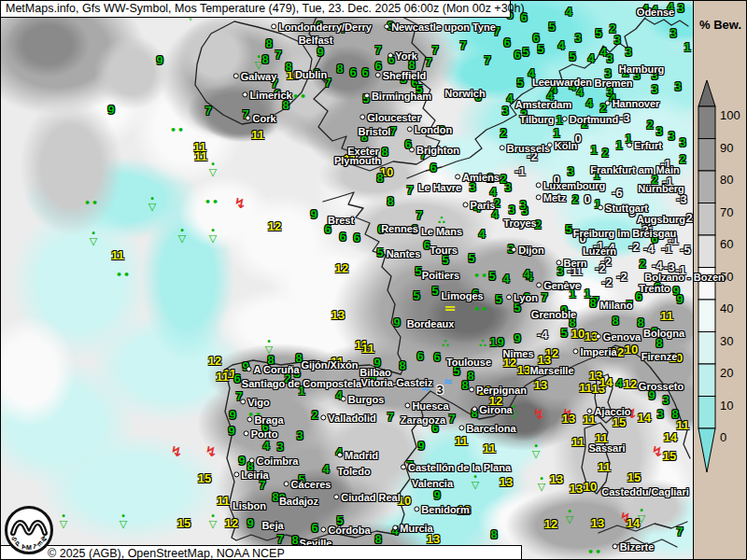 This screenshot has height=560, width=747. What do you see at coordinates (726, 147) in the screenshot?
I see `legend-tick-label: 90` at bounding box center [726, 147].